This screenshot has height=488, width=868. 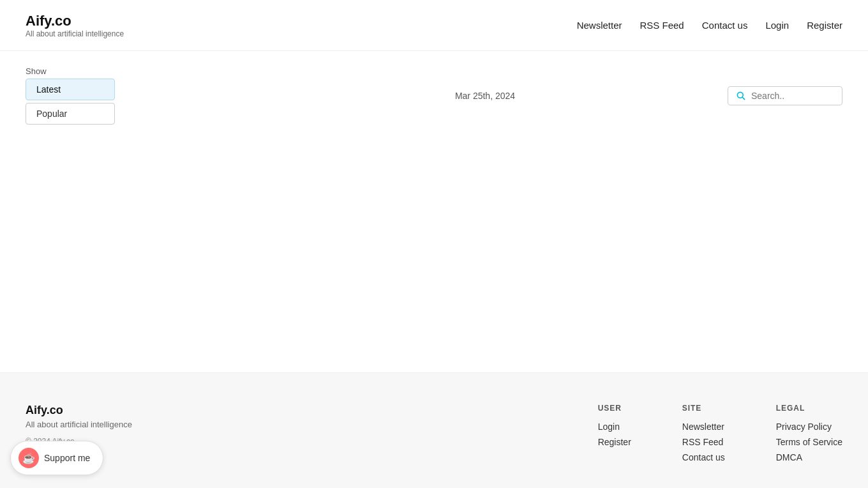 I want to click on footer-site-heading: SITE, so click(x=703, y=408).